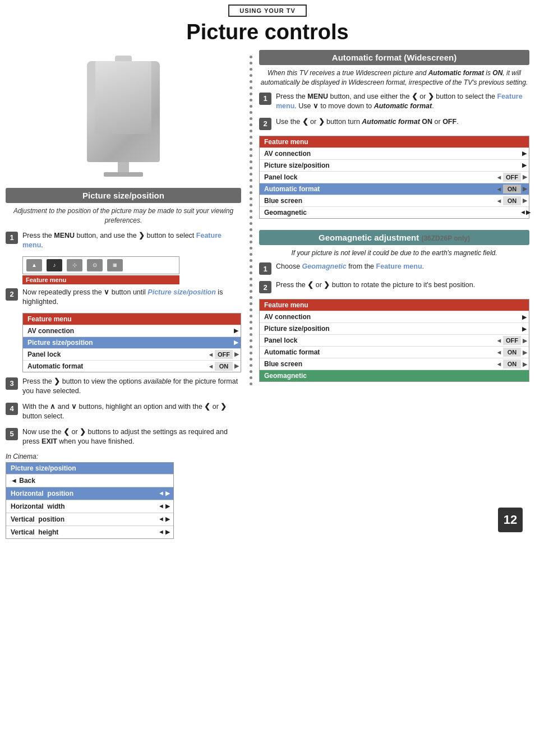 The width and height of the screenshot is (535, 756). What do you see at coordinates (499, 340) in the screenshot?
I see `rfm2-panel-left: ◄` at bounding box center [499, 340].